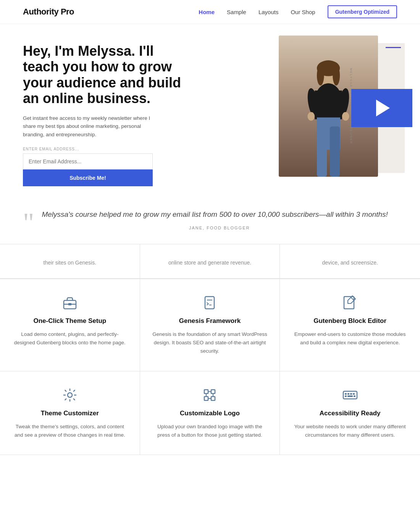  I want to click on feature-desc-5: Upload your own branded logo image with …, so click(210, 431).